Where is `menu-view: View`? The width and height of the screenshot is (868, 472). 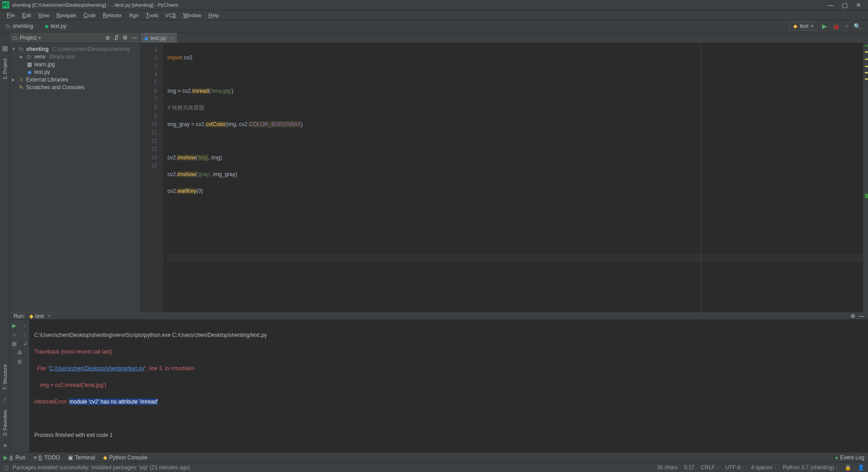
menu-view: View is located at coordinates (44, 15).